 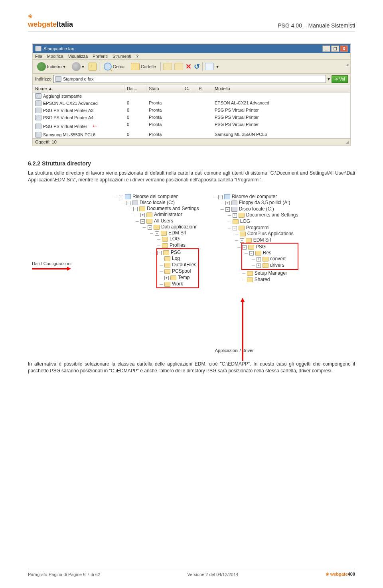 I want to click on cell-stato, so click(x=164, y=96).